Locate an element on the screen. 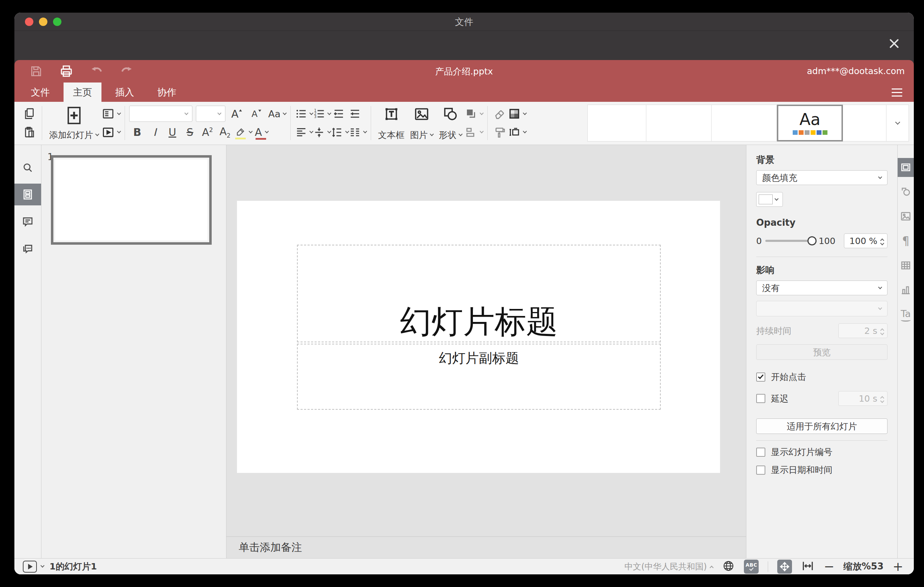 The image size is (924, 587). comments-icon is located at coordinates (28, 222).